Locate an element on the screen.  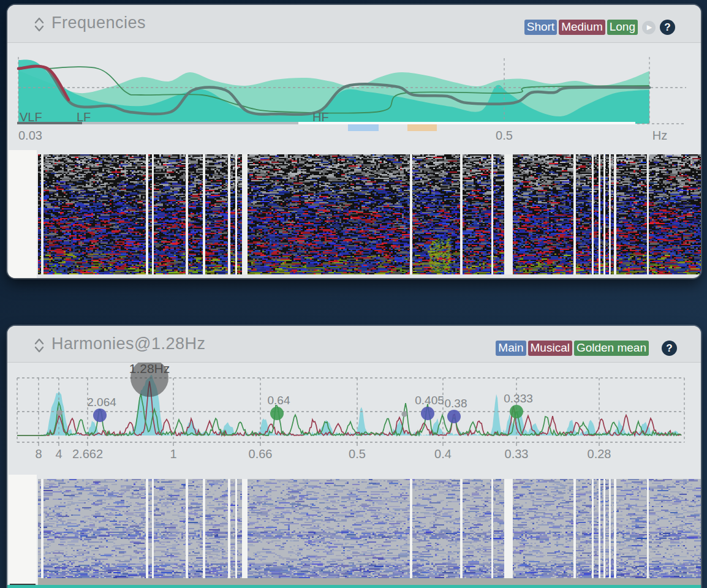
next-panel-edge is located at coordinates (354, 587).